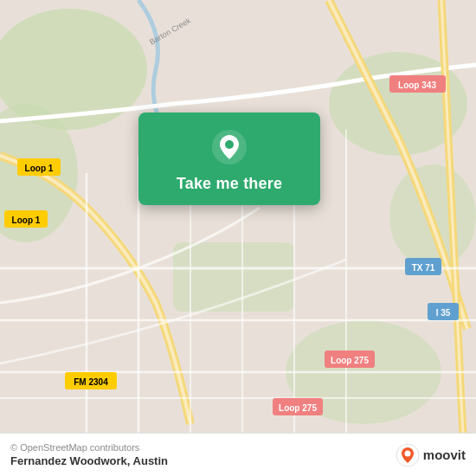 This screenshot has height=476, width=476. What do you see at coordinates (89, 460) in the screenshot?
I see `place-name: Fernandez Woodwork, Austin` at bounding box center [89, 460].